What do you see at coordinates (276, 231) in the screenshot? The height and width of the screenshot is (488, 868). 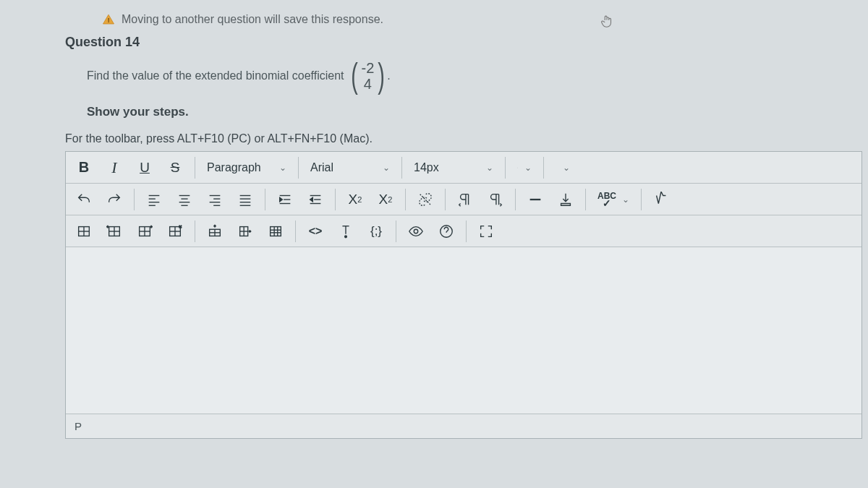 I see `table-properties-button` at bounding box center [276, 231].